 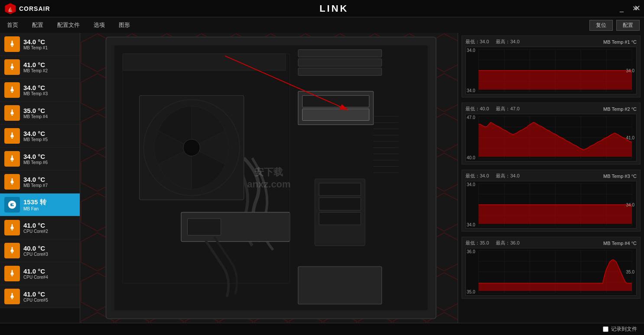 I want to click on sensor-value-mb_temp2: 41.0 °C, so click(x=36, y=65).